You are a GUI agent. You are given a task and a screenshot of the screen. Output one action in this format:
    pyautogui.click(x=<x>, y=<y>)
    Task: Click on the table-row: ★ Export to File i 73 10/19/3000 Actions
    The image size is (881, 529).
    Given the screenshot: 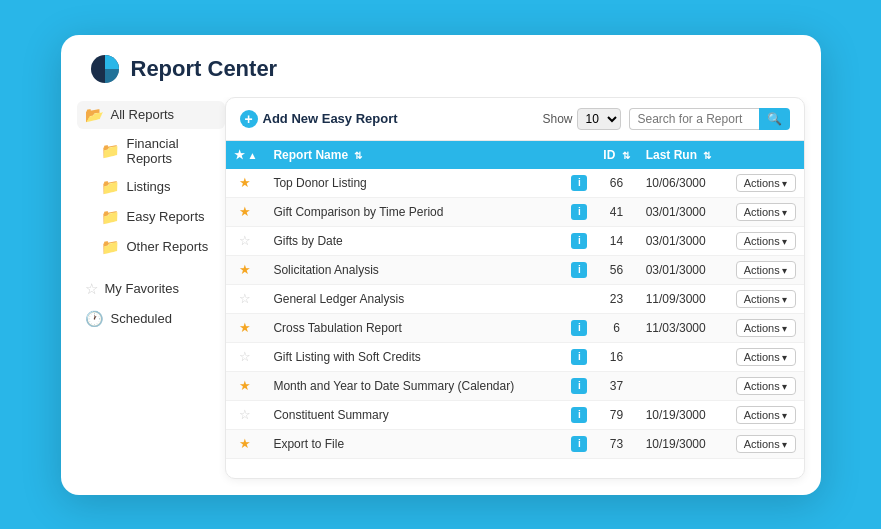 What is the action you would take?
    pyautogui.click(x=515, y=444)
    